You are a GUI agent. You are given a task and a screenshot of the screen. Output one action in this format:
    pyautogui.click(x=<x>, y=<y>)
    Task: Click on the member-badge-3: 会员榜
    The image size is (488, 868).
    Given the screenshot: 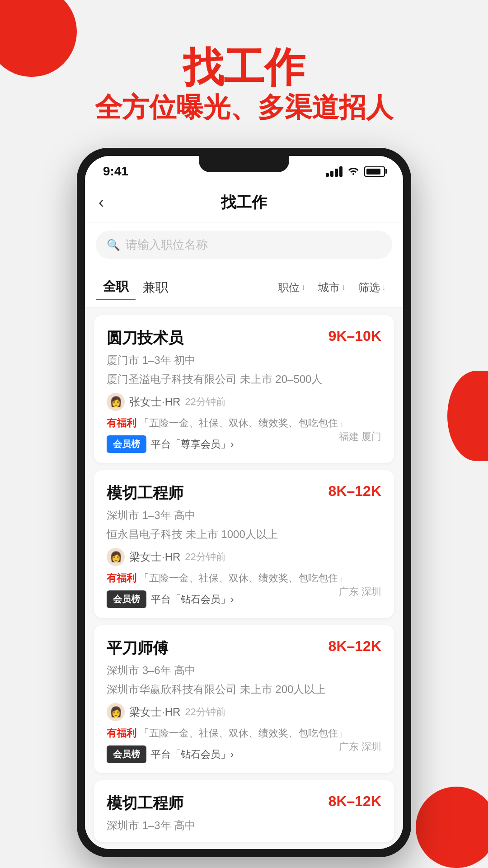 What is the action you would take?
    pyautogui.click(x=127, y=754)
    